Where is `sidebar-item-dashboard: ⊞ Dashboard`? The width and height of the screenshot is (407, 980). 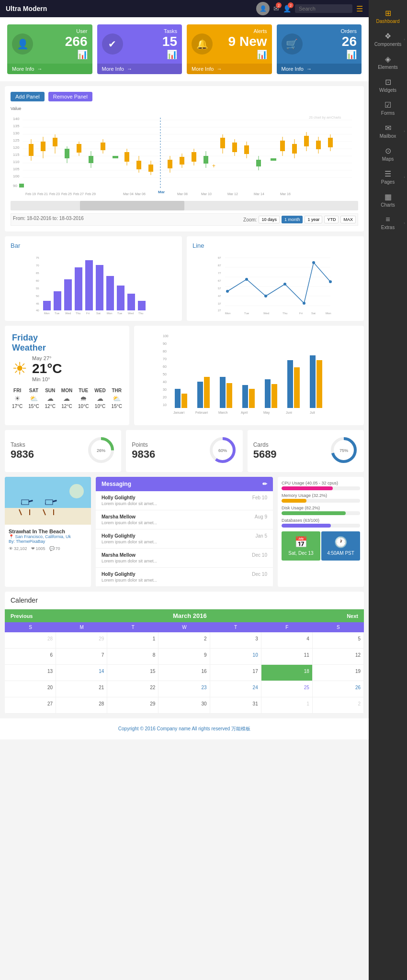
sidebar-item-dashboard: ⊞ Dashboard is located at coordinates (388, 16).